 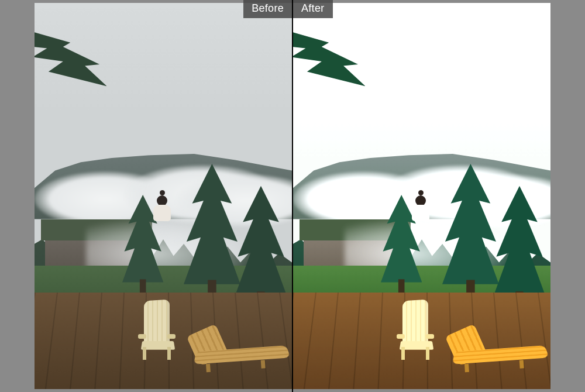 What do you see at coordinates (313, 9) in the screenshot?
I see `after-label: After` at bounding box center [313, 9].